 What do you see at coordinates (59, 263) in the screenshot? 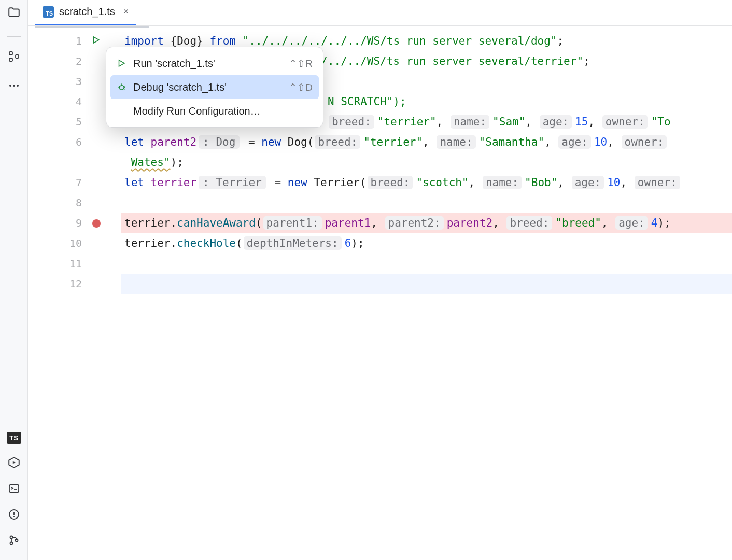
I see `line-number: 11` at bounding box center [59, 263].